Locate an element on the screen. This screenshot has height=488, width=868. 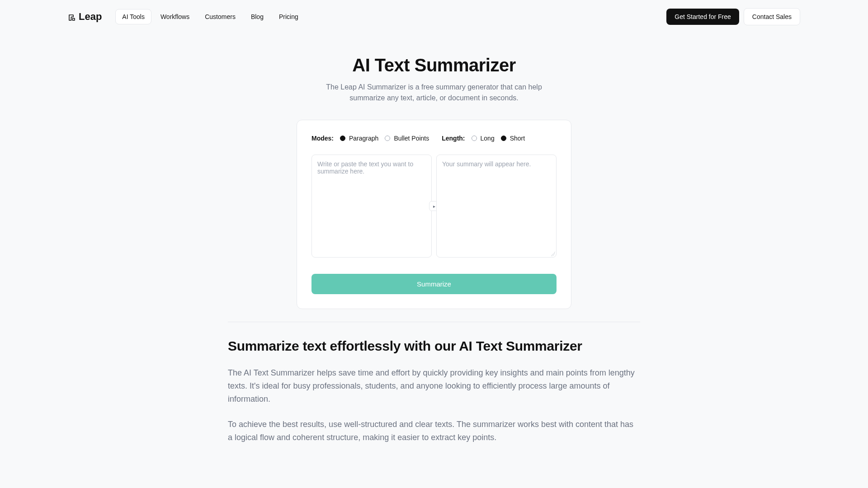
nav-customers: Customers is located at coordinates (220, 17).